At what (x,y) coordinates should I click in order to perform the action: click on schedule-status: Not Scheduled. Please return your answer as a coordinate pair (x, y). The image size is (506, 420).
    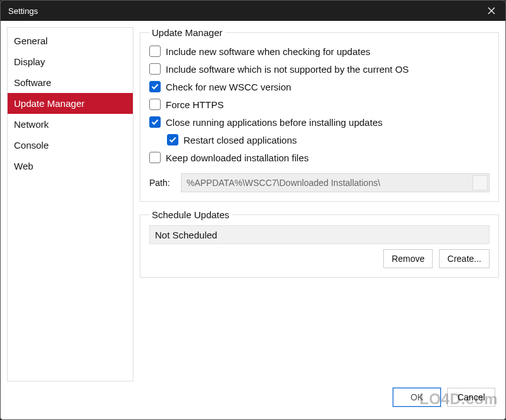
    Looking at the image, I should click on (319, 235).